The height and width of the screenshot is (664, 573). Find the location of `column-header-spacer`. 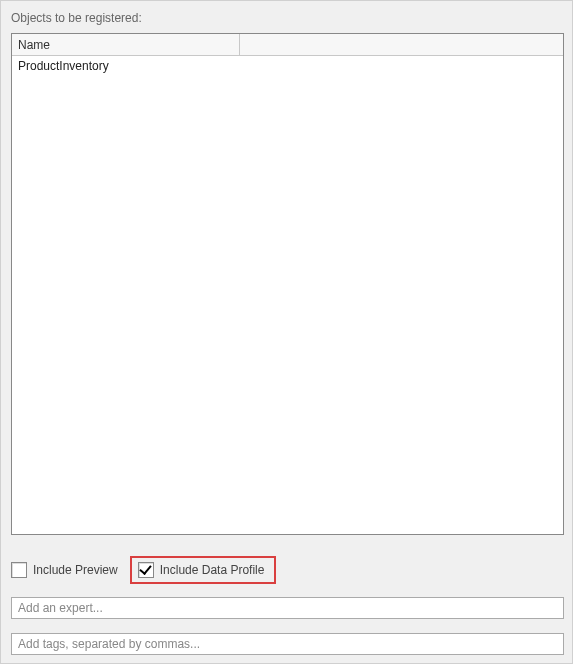

column-header-spacer is located at coordinates (402, 44).